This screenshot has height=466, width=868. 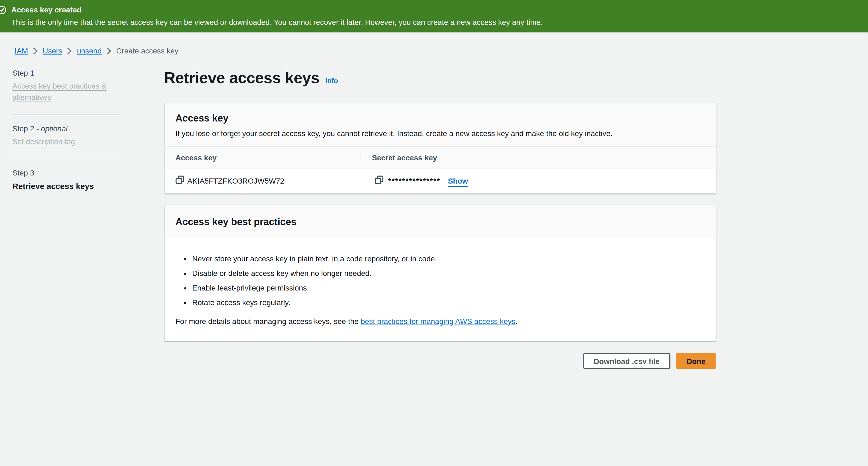 I want to click on success-check-icon, so click(x=3, y=10).